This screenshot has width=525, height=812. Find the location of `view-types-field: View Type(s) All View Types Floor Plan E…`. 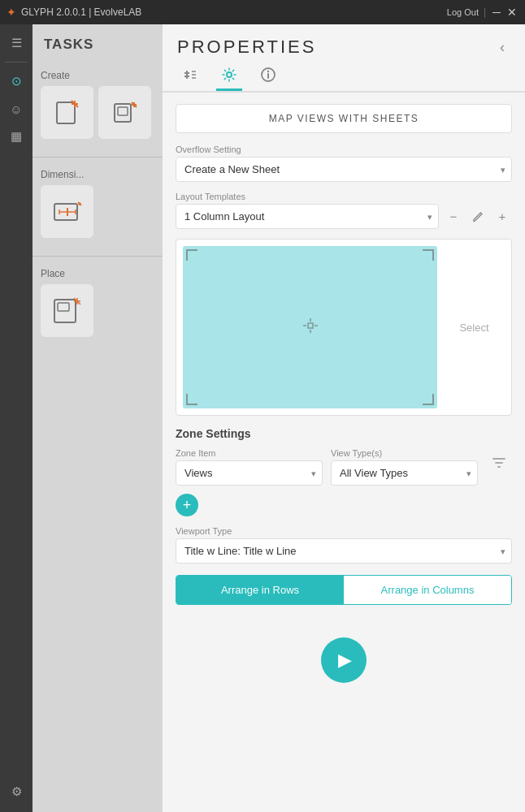

view-types-field: View Type(s) All View Types Floor Plan E… is located at coordinates (405, 467).